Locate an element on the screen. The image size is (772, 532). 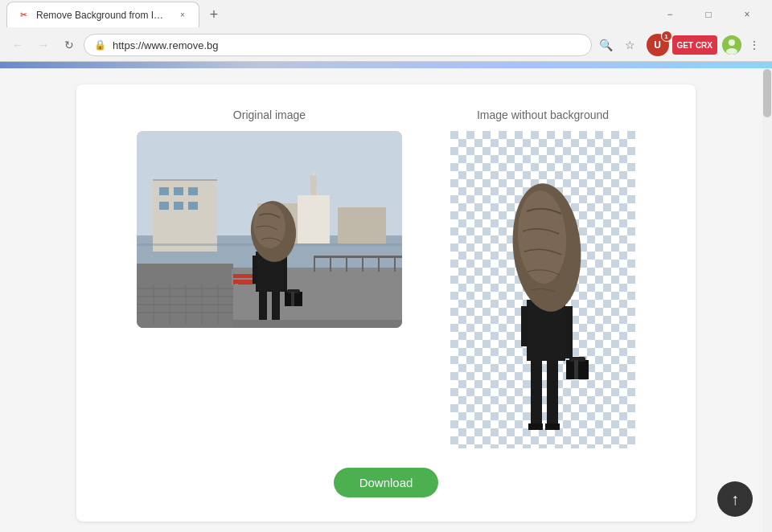
tab-title: Remove Background from Image is located at coordinates (103, 15).